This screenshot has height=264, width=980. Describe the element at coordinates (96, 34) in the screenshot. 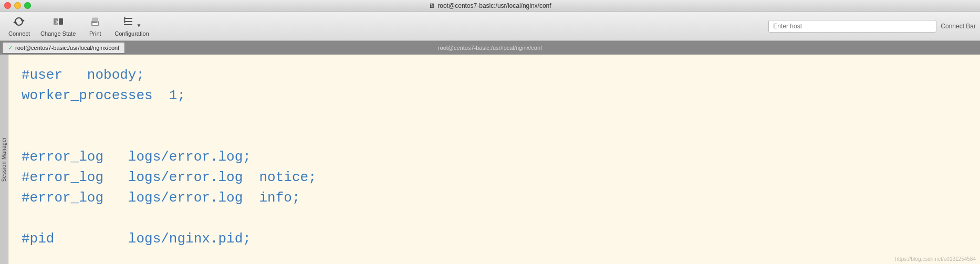

I see `print-label: Print` at that location.